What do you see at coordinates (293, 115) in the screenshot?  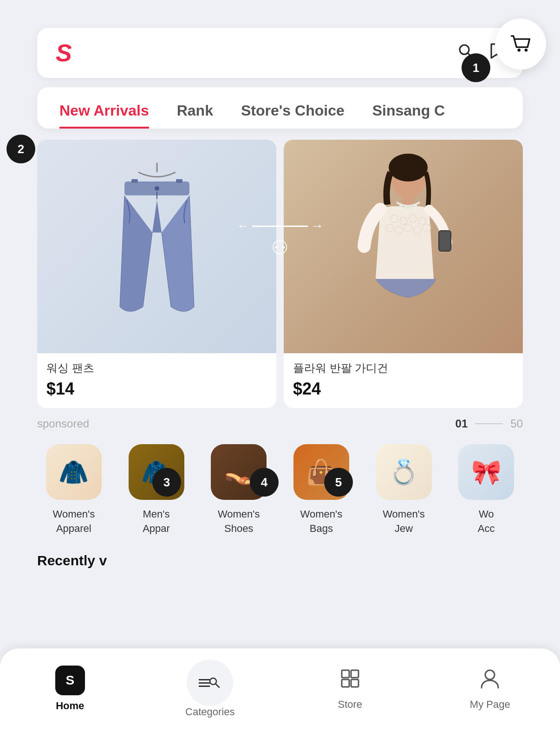 I see `tab-stores-choice: Store's Choice` at bounding box center [293, 115].